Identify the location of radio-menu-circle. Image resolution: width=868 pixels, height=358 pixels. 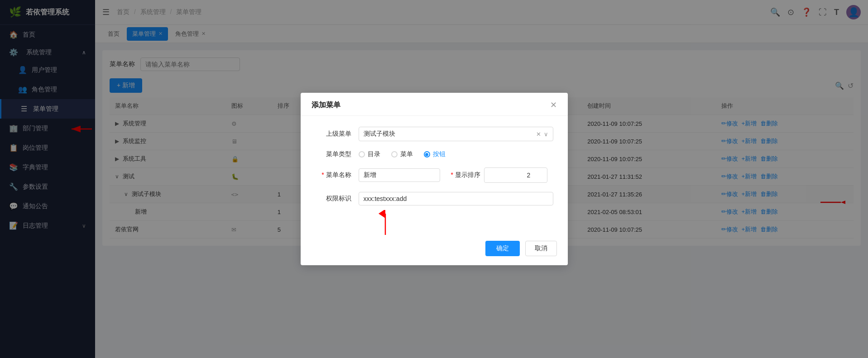
(394, 154).